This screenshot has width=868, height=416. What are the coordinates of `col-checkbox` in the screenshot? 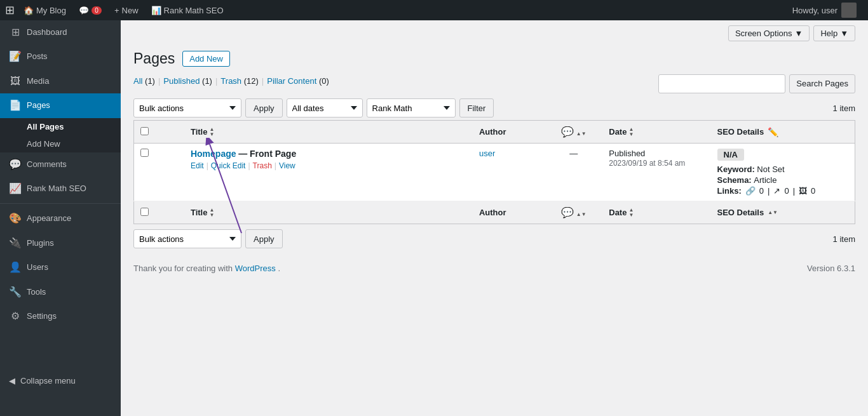 It's located at (159, 132).